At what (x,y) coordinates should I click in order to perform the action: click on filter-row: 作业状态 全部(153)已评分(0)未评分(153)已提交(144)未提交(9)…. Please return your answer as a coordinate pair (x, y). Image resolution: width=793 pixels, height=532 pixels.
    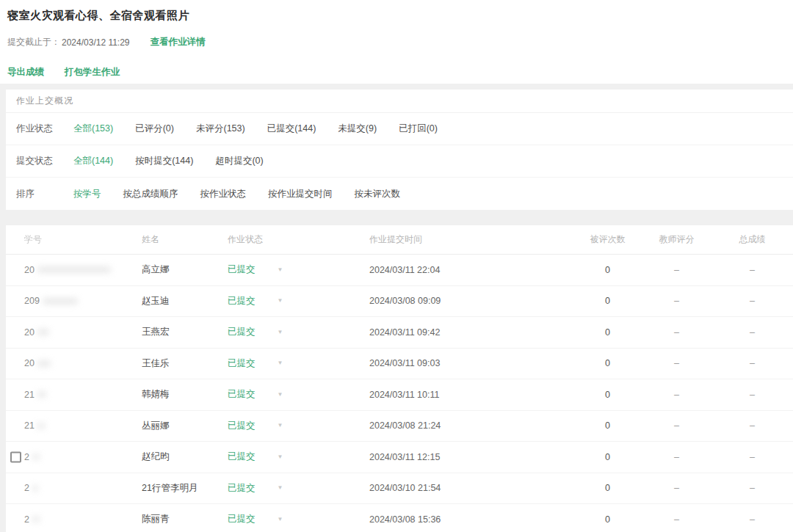
    Looking at the image, I should click on (399, 129).